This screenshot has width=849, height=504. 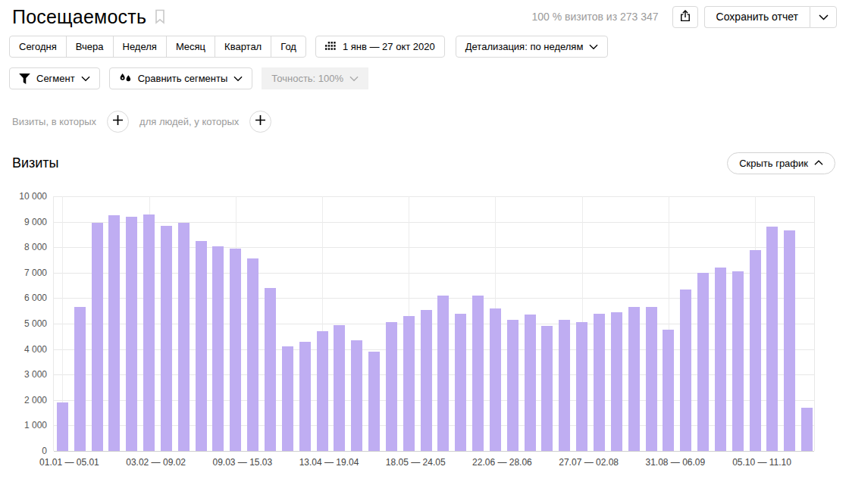 What do you see at coordinates (23, 247) in the screenshot?
I see `y-axis-label: 8 000` at bounding box center [23, 247].